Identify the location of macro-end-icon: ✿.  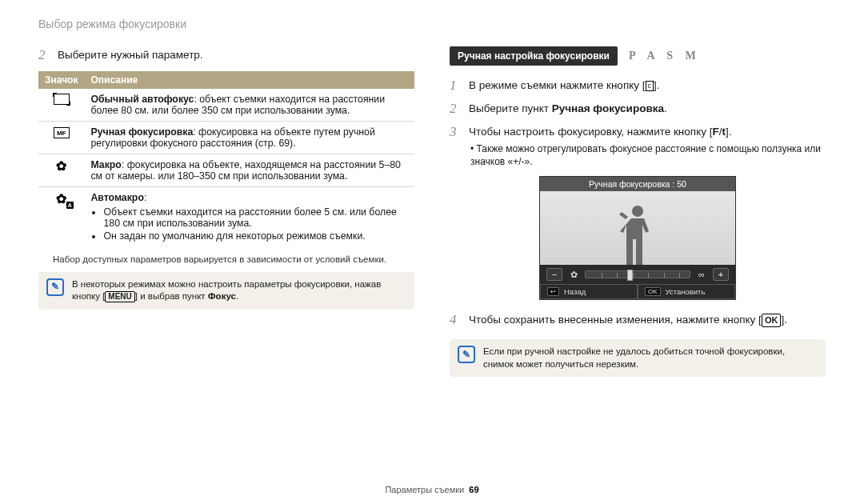
(574, 275).